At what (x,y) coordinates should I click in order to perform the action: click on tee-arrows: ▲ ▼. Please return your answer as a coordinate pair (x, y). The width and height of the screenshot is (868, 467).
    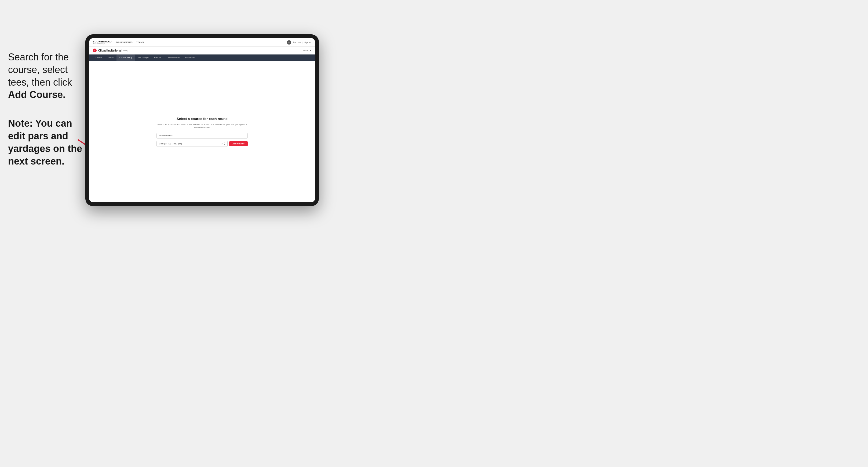
    Looking at the image, I should click on (224, 144).